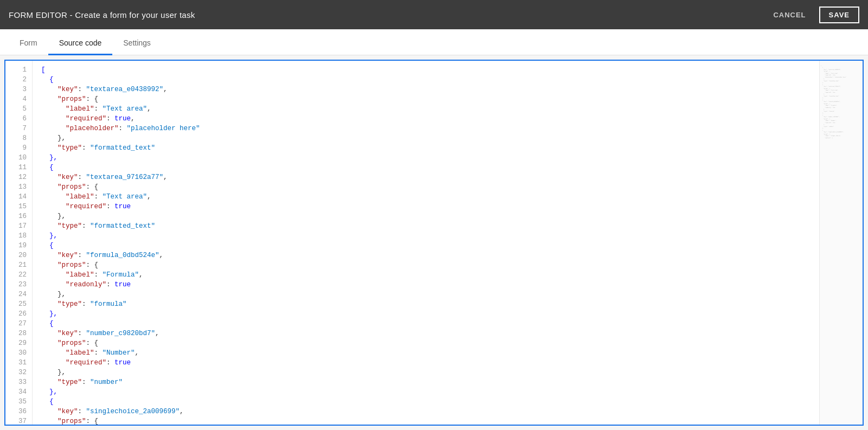 This screenshot has height=430, width=868. I want to click on tab-settings: Settings, so click(137, 43).